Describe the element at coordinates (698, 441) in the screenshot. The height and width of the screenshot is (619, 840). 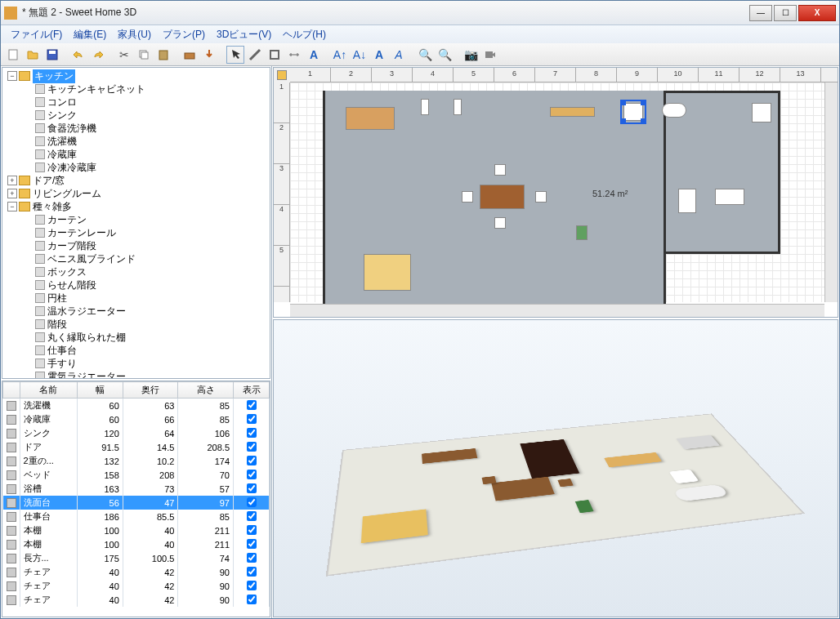
I see `obj3d-counter` at that location.